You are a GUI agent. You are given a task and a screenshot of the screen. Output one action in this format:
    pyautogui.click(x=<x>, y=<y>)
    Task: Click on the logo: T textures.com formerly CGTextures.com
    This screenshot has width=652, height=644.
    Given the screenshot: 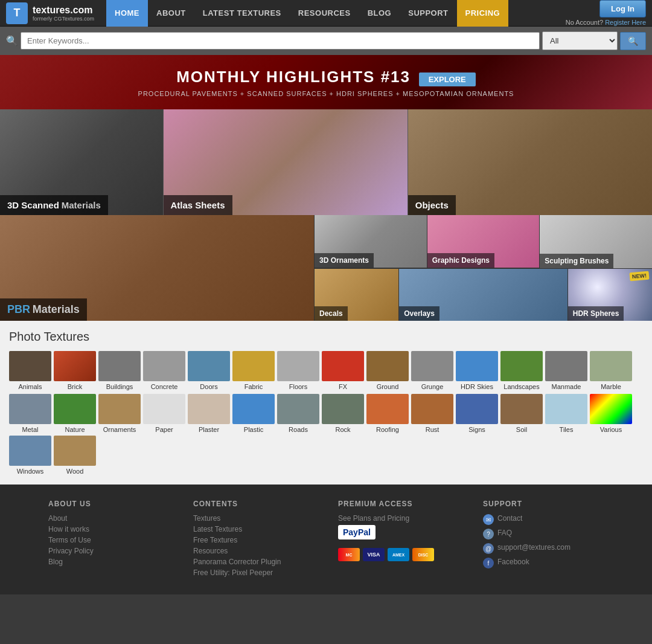 What is the action you would take?
    pyautogui.click(x=50, y=13)
    